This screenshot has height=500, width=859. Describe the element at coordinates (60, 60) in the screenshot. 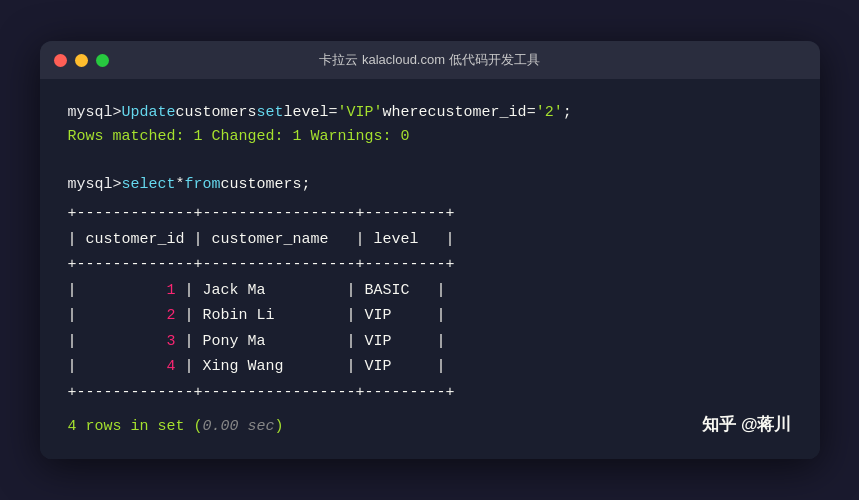

I see `close-button` at that location.